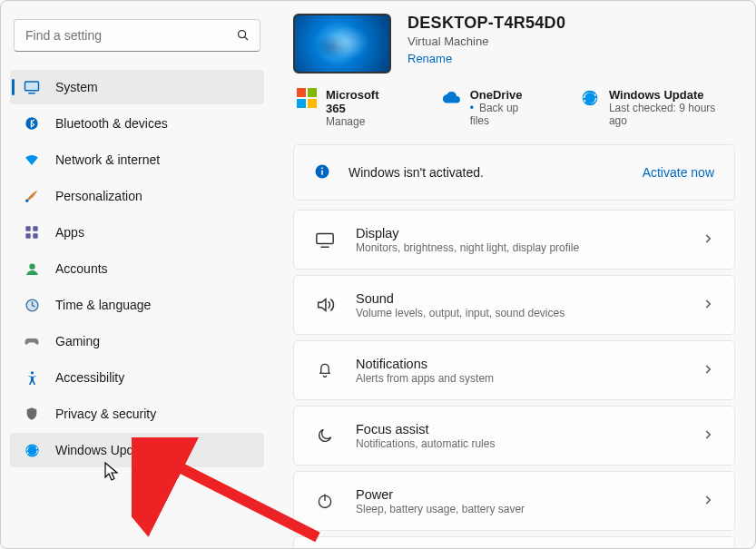 This screenshot has height=549, width=756. Describe the element at coordinates (657, 108) in the screenshot. I see `tile-windows-update: Windows Update Last checked: 9 hours ago` at that location.